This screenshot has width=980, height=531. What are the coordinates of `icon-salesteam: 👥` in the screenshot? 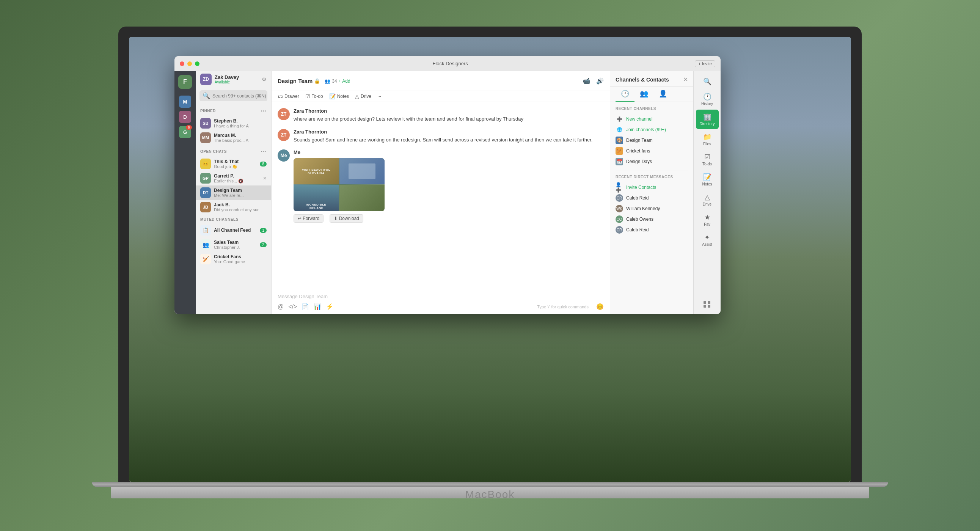 It's located at (205, 245).